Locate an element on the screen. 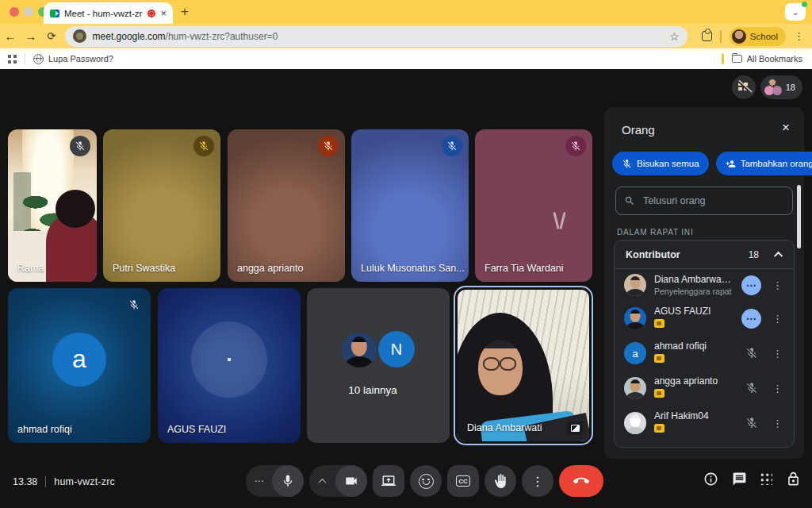  browser-tab: Meet - hum-vwzt-zrc × is located at coordinates (108, 13).